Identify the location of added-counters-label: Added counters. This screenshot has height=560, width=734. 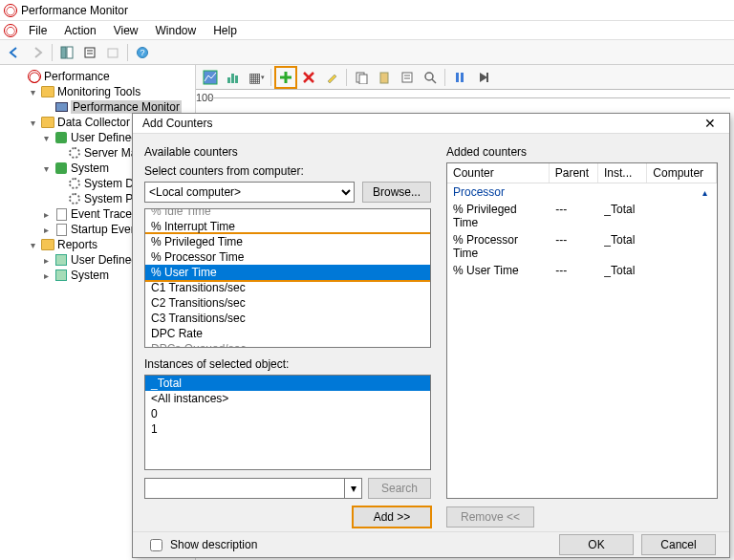
(582, 152).